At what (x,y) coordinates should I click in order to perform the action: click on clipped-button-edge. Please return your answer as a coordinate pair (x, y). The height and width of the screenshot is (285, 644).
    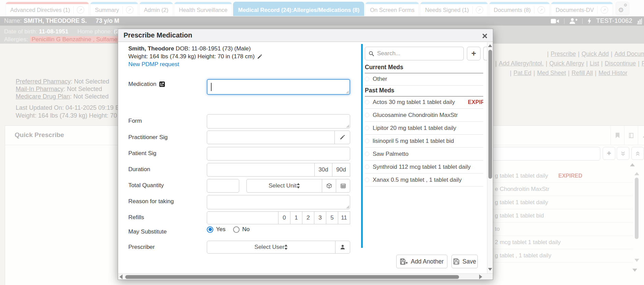
    Looking at the image, I should click on (485, 54).